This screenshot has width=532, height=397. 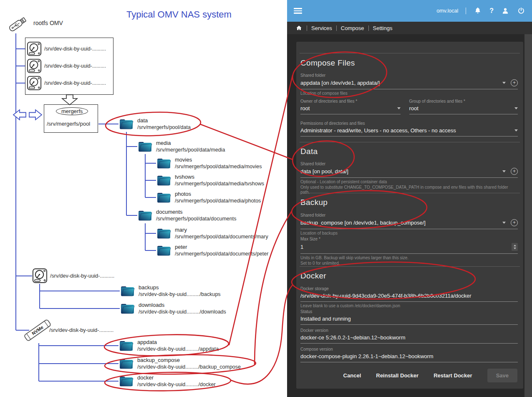 I want to click on field-hint: Only used to substitute CHANGE_TO_COMPOS…, so click(x=409, y=190).